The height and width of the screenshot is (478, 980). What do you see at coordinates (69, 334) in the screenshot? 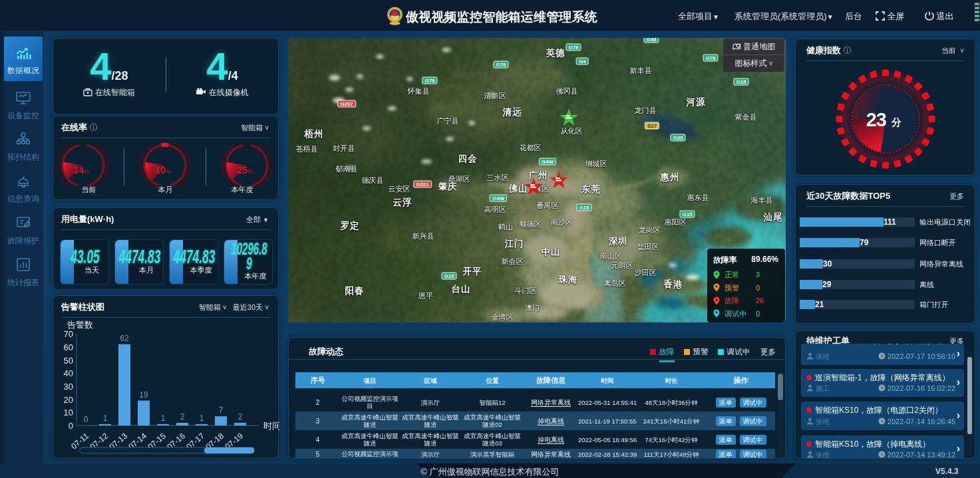
I see `svg-text: 70` at bounding box center [69, 334].